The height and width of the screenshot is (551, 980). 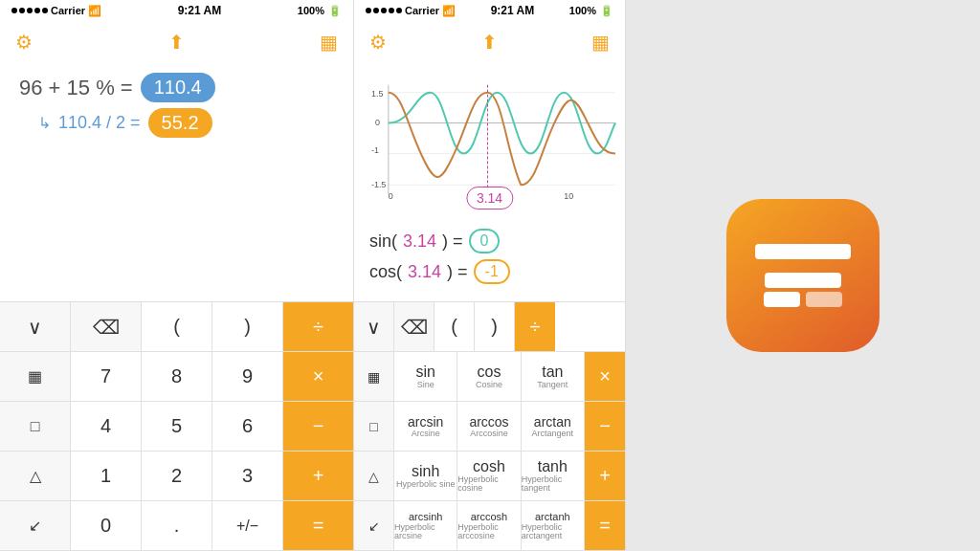 What do you see at coordinates (248, 476) in the screenshot?
I see `key-3: 3` at bounding box center [248, 476].